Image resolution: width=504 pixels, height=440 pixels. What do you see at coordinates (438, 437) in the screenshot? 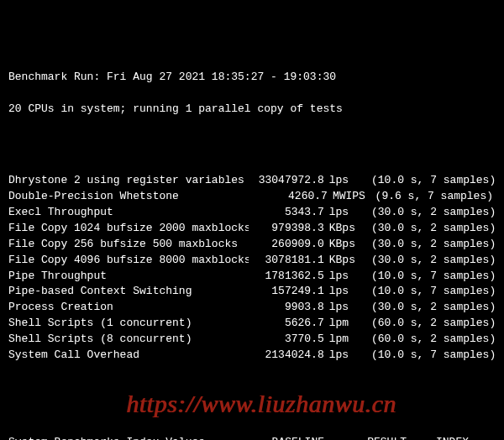
I see `index-header-index: INDEX` at bounding box center [438, 437].